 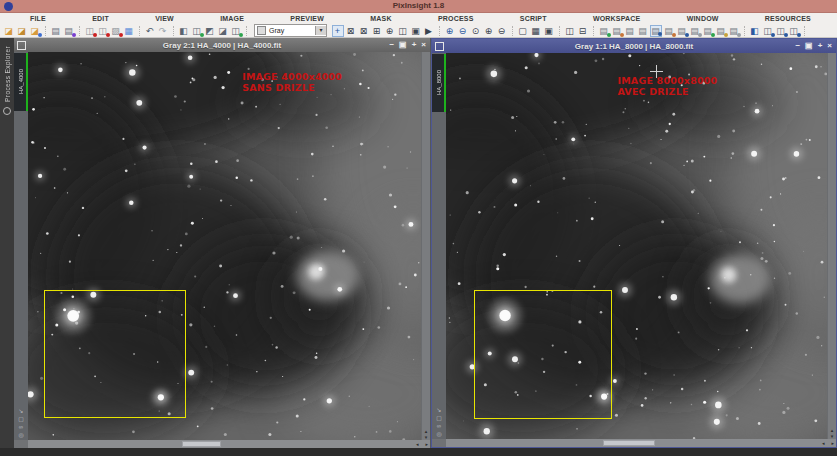 What do you see at coordinates (476, 31) in the screenshot?
I see `zoom-1-1-icon: ⊙` at bounding box center [476, 31].